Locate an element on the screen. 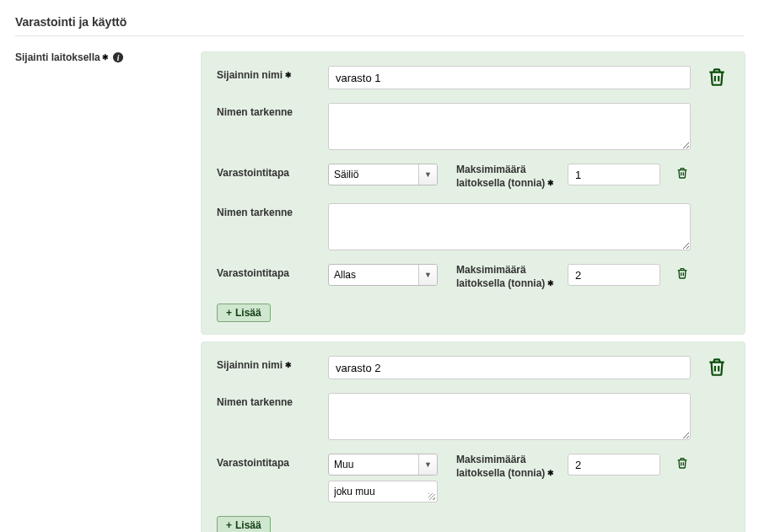 The width and height of the screenshot is (759, 532). info-icon: i is located at coordinates (118, 57).